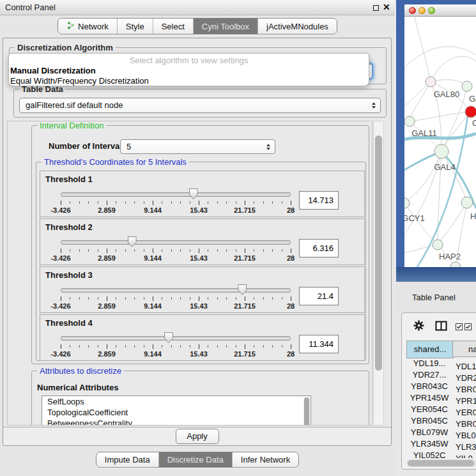 The height and width of the screenshot is (476, 476). I want to click on group-title: Threshold's Coordinates for 5 Intervals, so click(115, 162).